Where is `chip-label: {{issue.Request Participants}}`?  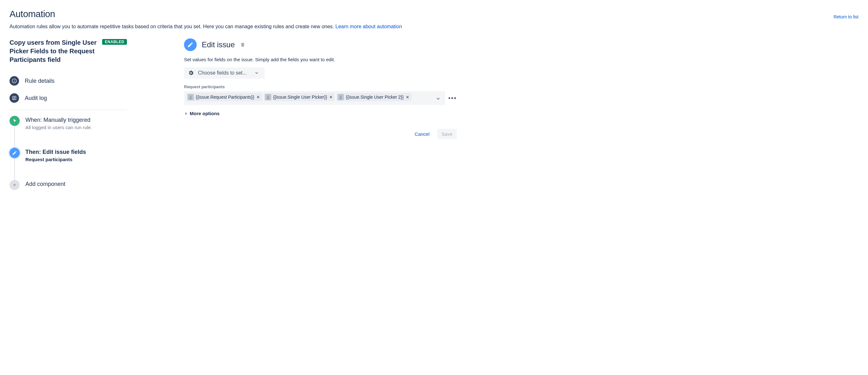 chip-label: {{issue.Request Participants}} is located at coordinates (225, 97).